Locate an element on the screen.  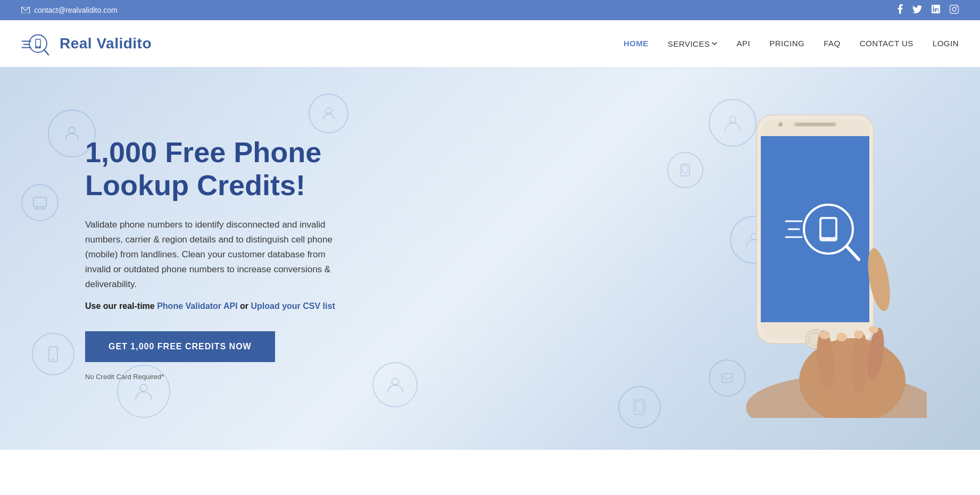
nav-link-pricing: PRICING is located at coordinates (787, 44).